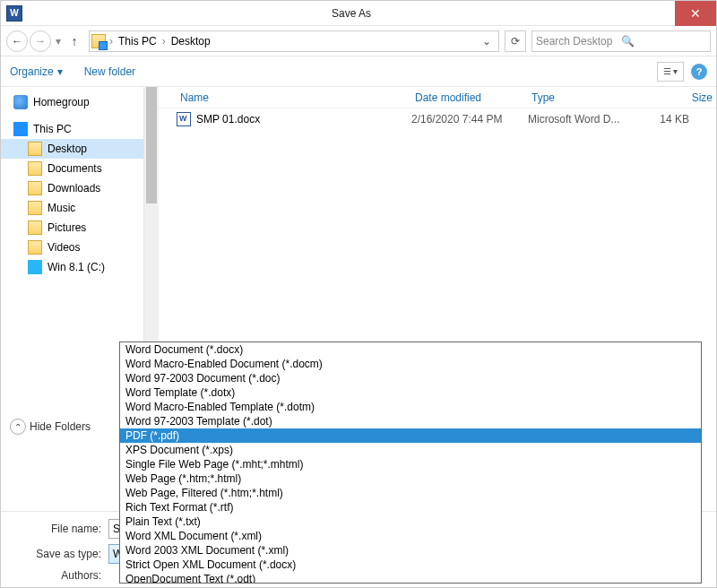  What do you see at coordinates (40, 41) in the screenshot?
I see `nav-forward-button: →` at bounding box center [40, 41].